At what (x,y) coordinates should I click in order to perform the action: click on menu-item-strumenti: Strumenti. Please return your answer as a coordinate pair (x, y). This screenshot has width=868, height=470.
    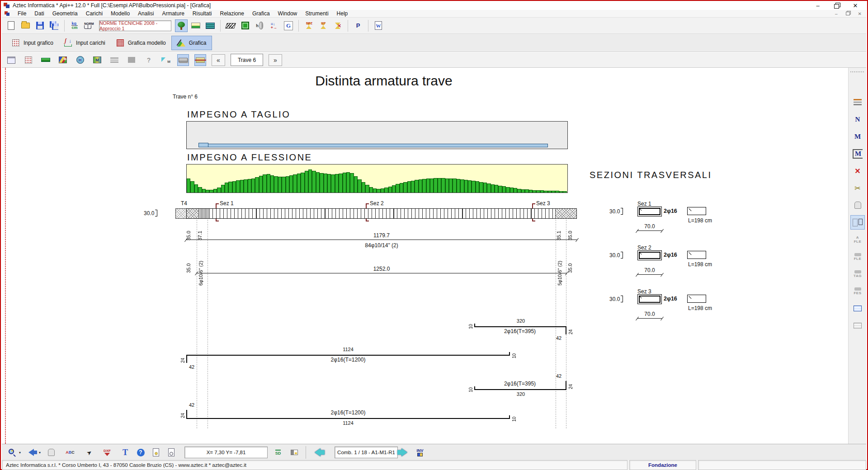
    Looking at the image, I should click on (316, 14).